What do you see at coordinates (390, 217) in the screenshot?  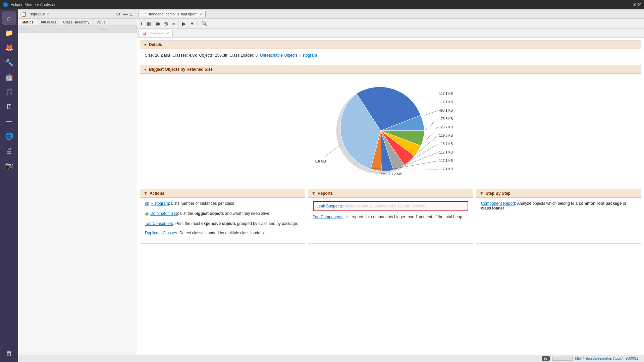 I see `reports-section: ▼ Reports Leak Suspects: includes leak s…` at bounding box center [390, 217].